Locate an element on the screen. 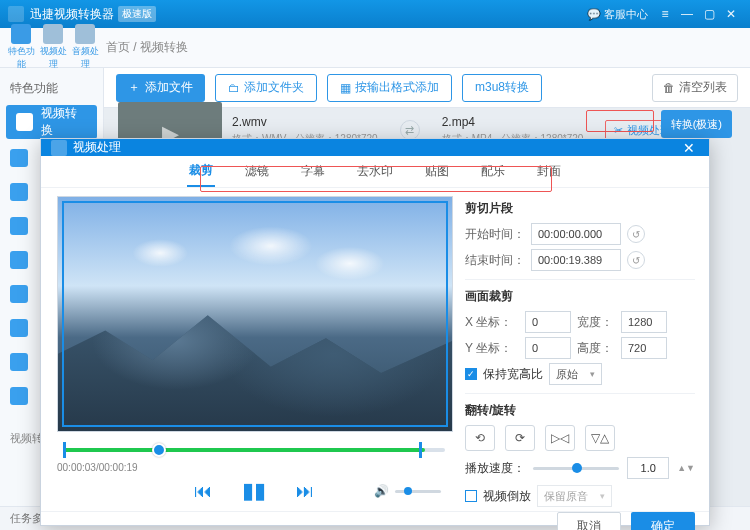  reset-start-icon: ↺ is located at coordinates (636, 234).